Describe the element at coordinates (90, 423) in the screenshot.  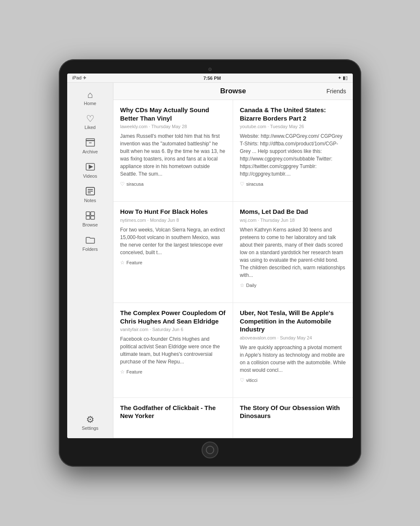
I see `sidebar-item-settings: ⚙ Settings` at that location.